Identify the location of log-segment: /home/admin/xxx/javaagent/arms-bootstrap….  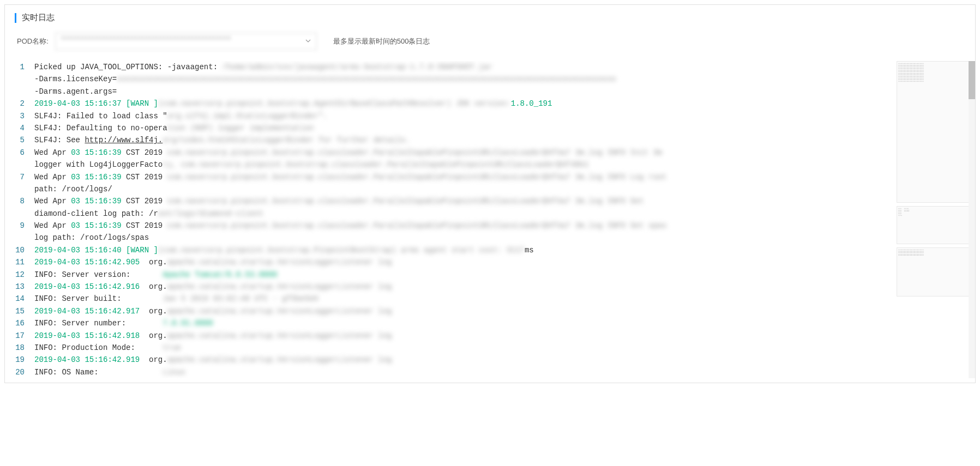
(355, 67).